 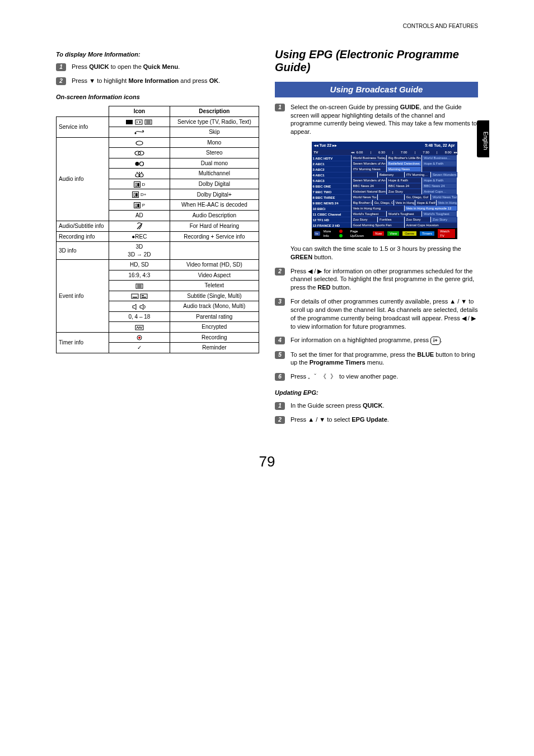 I want to click on epg-date-left: ◂◂ Tue 22 ▸▸, so click(x=326, y=146).